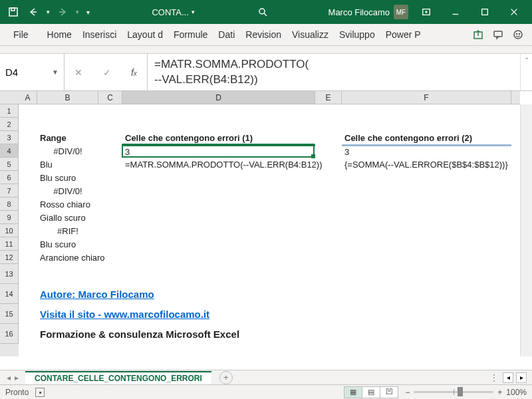 The image size is (532, 399). I want to click on cell-E4, so click(329, 151).